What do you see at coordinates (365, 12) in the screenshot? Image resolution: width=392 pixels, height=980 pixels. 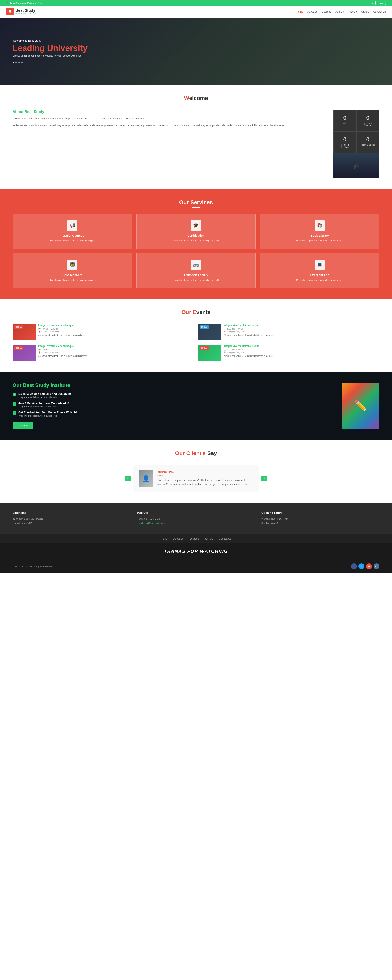 I see `nav-gallery: Gallery` at bounding box center [365, 12].